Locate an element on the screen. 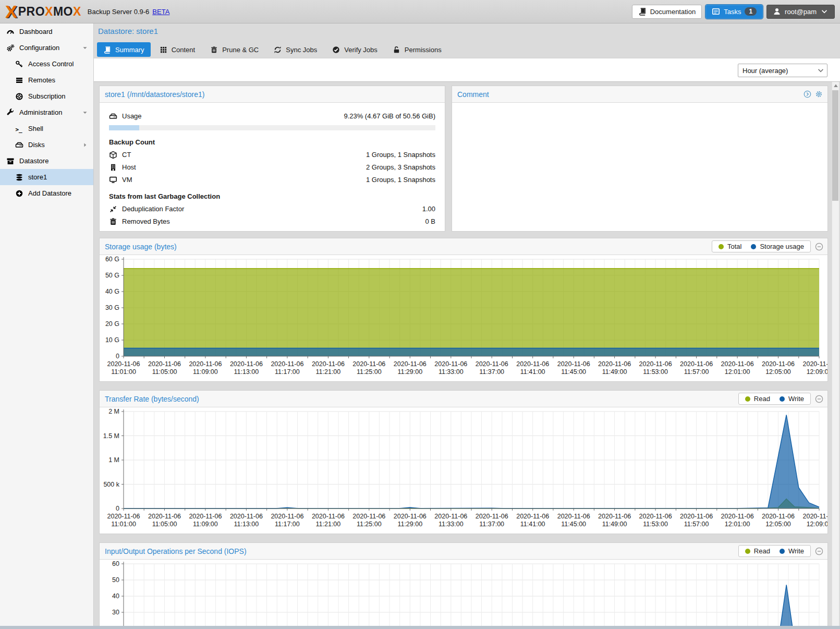 The width and height of the screenshot is (840, 629). svg-text: 0 is located at coordinates (118, 509).